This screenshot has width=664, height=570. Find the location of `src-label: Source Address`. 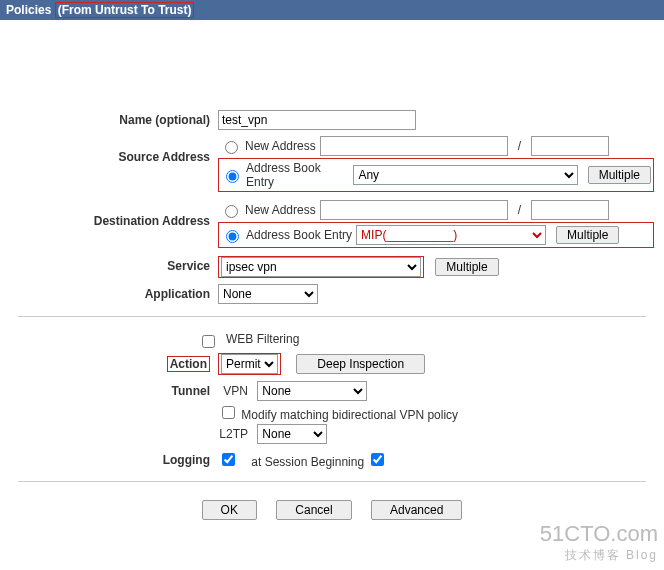

src-label: Source Address is located at coordinates (114, 150).